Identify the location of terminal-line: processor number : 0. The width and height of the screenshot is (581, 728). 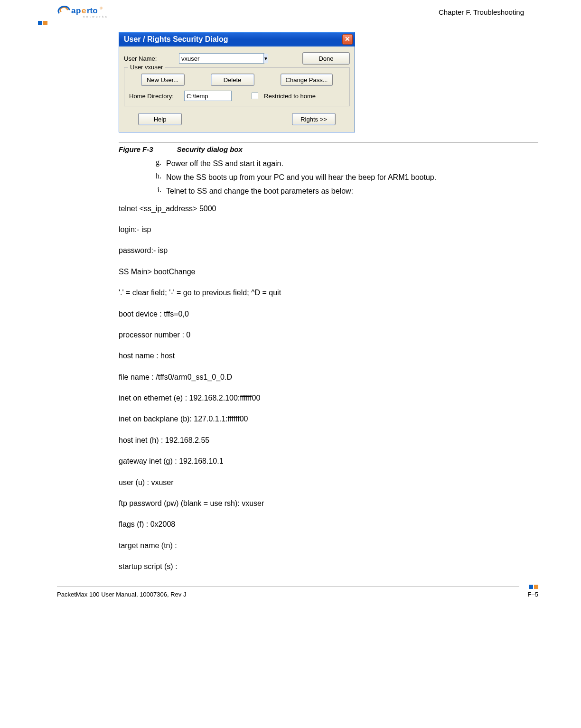
(328, 335).